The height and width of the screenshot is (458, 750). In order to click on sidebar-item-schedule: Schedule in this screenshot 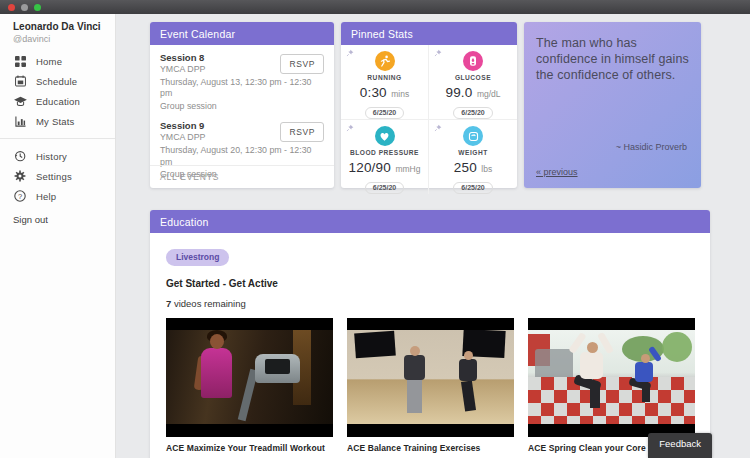, I will do `click(58, 81)`.